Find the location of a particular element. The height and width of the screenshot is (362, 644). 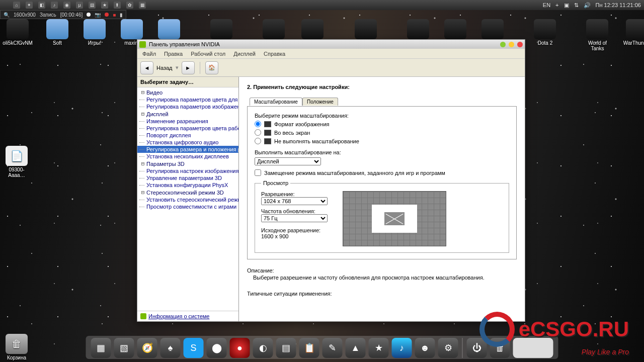

dock-pokerstars: ♠ is located at coordinates (171, 348).